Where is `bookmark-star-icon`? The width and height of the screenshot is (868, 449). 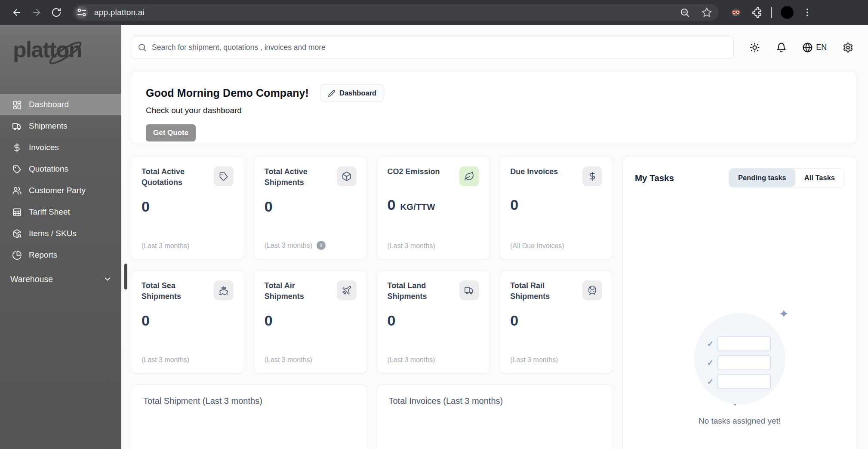 bookmark-star-icon is located at coordinates (707, 12).